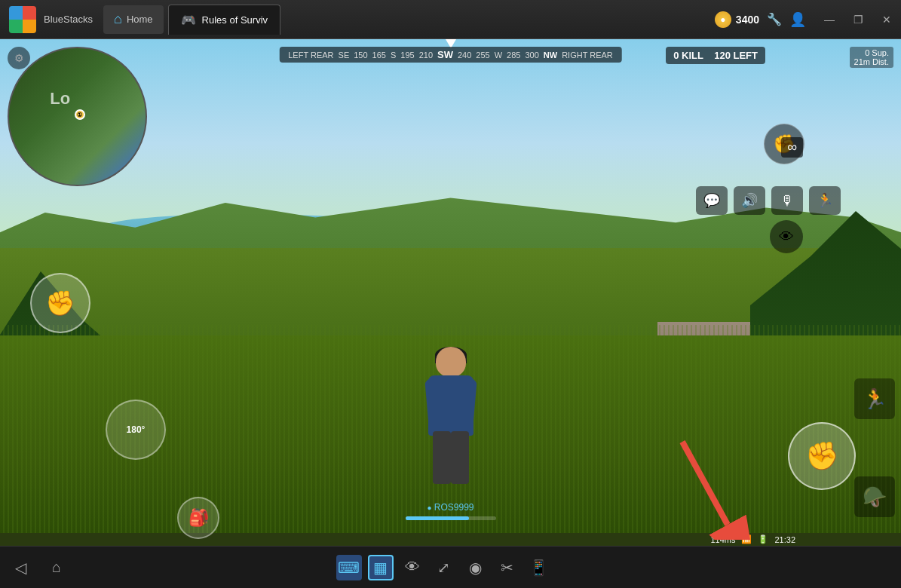  I want to click on grid-overlay-button: ▦, so click(381, 568).